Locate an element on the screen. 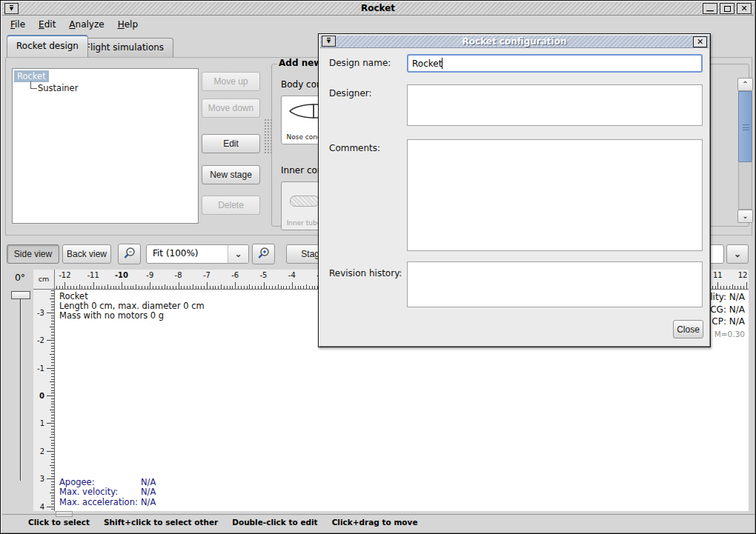 The width and height of the screenshot is (756, 534). zoom-level-combo: Fit (100%) ⌄ is located at coordinates (197, 254).